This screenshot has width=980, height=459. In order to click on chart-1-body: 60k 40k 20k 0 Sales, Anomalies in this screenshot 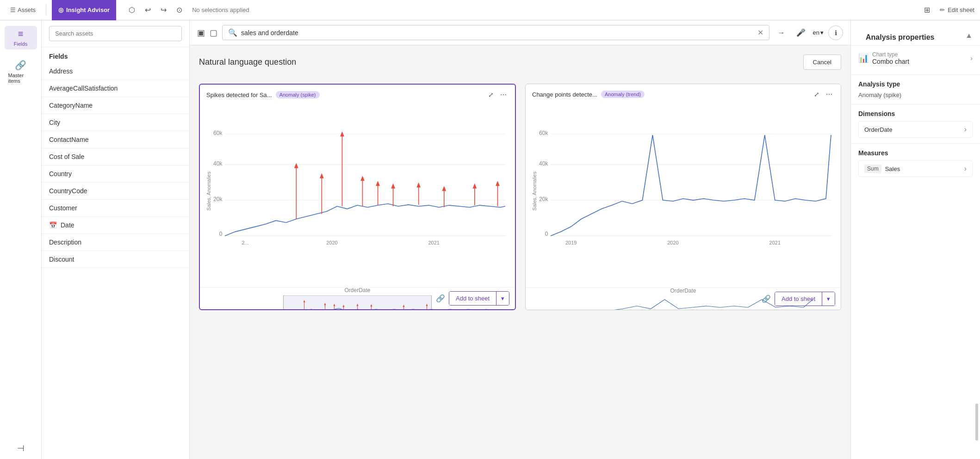, I will do `click(357, 196)`.